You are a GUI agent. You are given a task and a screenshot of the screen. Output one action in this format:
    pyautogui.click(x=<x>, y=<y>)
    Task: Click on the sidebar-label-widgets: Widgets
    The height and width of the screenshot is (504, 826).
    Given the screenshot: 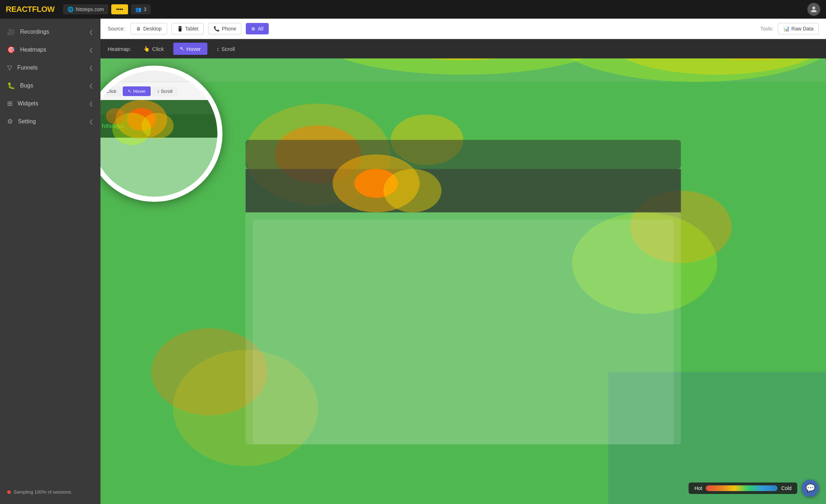 What is the action you would take?
    pyautogui.click(x=28, y=104)
    